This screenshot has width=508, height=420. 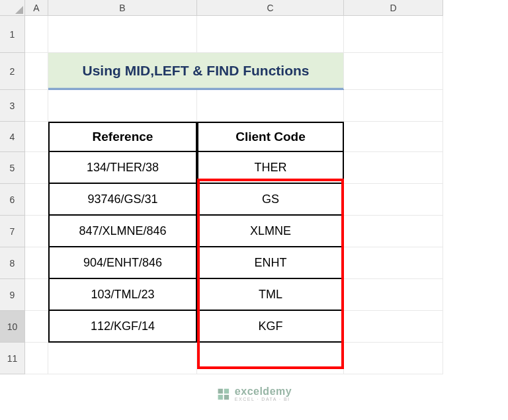 What do you see at coordinates (394, 71) in the screenshot?
I see `cell-d2` at bounding box center [394, 71].